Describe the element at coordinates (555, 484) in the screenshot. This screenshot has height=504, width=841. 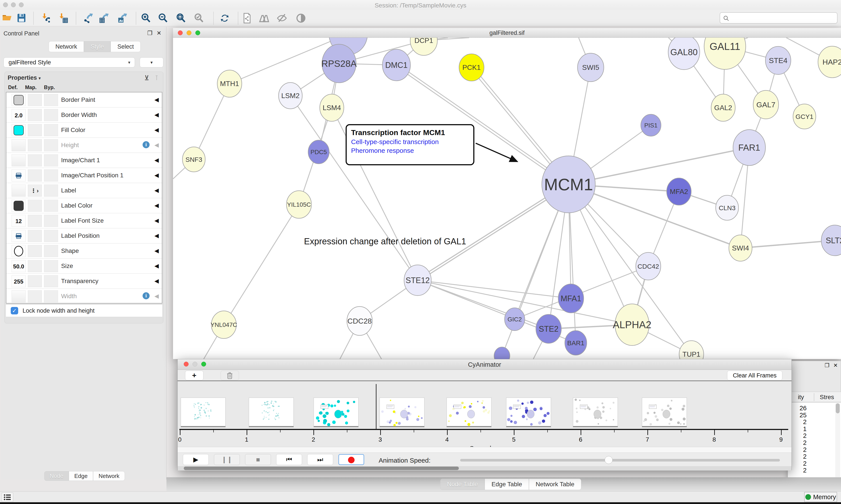
I see `tab-network-table: Network Table` at that location.